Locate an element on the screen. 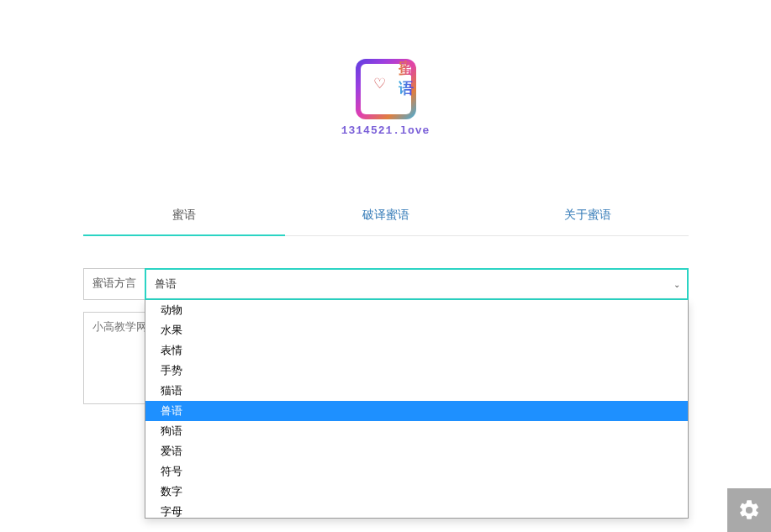 Image resolution: width=771 pixels, height=532 pixels. dialect-option: 手势 is located at coordinates (417, 371).